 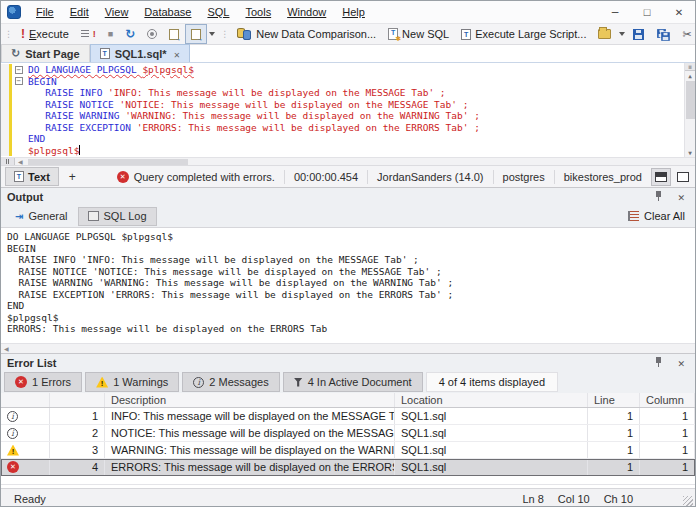 I want to click on cut-button: ✂, so click(x=686, y=34).